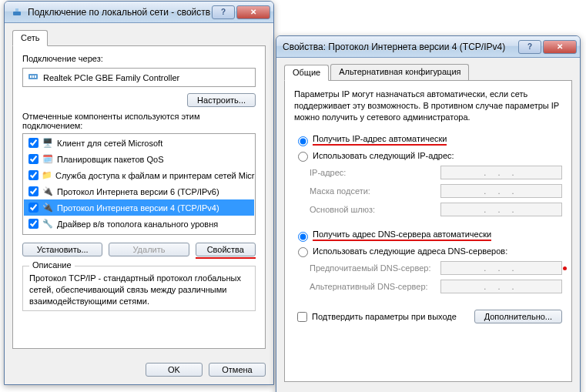 The height and width of the screenshot is (392, 586). Describe the element at coordinates (139, 77) in the screenshot. I see `adapter-box: Realtek PCIe GBE Family Controller` at that location.